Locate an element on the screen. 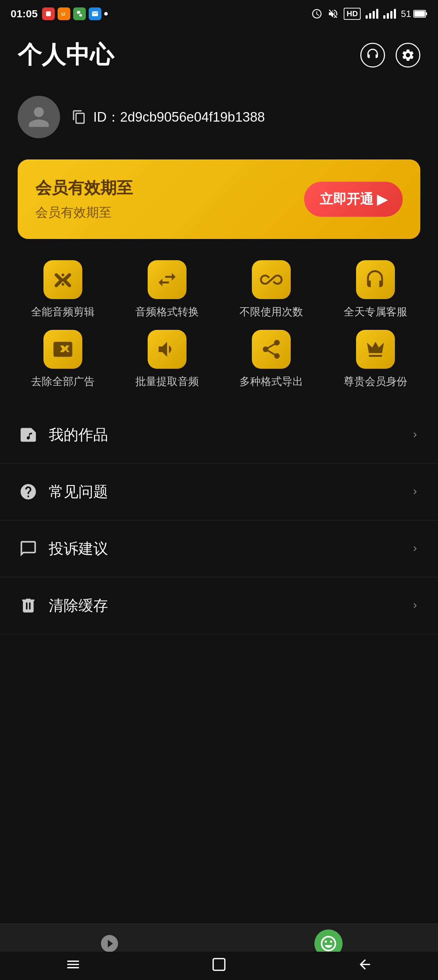  activate-button: 立即开通 ▶ is located at coordinates (354, 199).